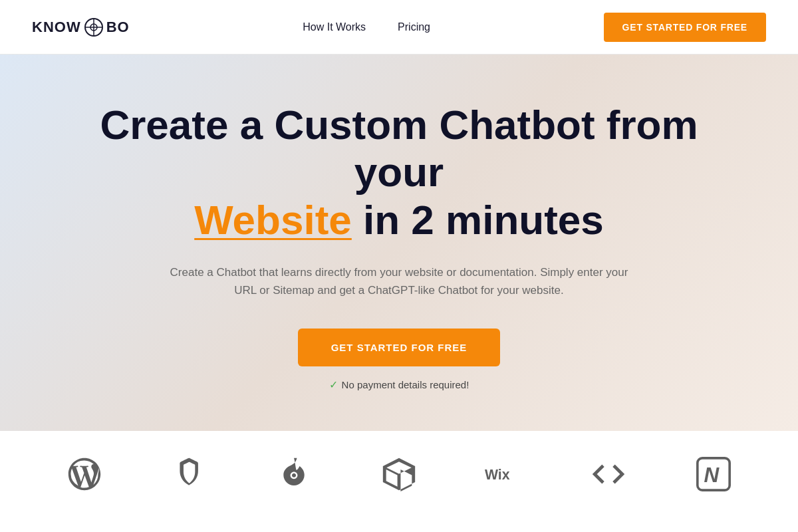  Describe the element at coordinates (399, 148) in the screenshot. I see `hero-title-part1: Create a Custom Chatbot from your` at that location.